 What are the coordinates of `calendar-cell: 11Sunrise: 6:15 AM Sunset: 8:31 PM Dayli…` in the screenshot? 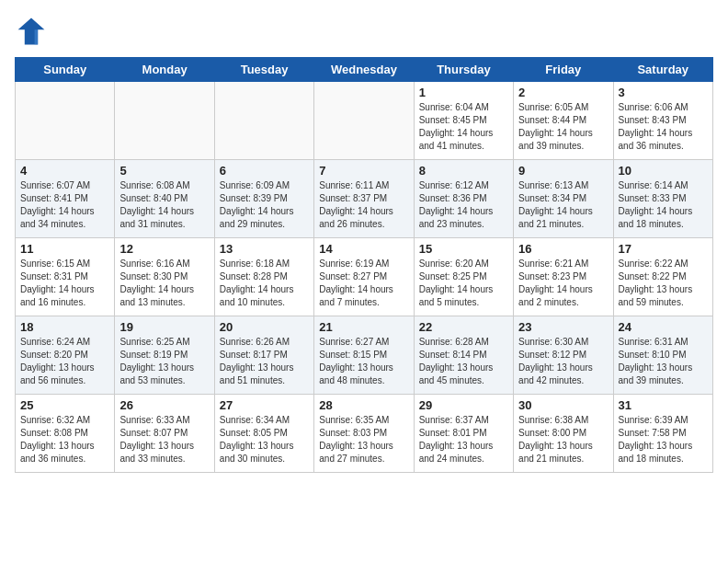 It's located at (65, 278).